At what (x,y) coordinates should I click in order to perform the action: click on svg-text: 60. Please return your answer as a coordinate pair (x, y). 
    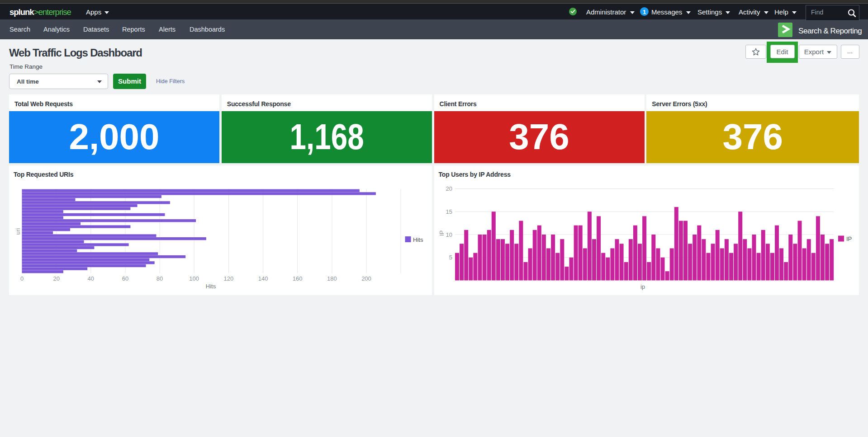
    Looking at the image, I should click on (125, 278).